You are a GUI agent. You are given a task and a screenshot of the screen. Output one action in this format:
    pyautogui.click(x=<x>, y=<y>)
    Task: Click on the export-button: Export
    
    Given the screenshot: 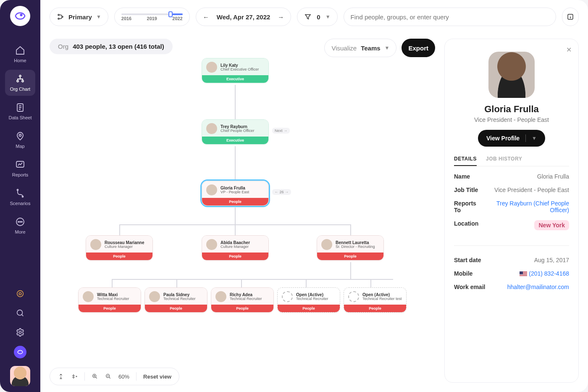 What is the action you would take?
    pyautogui.click(x=418, y=48)
    